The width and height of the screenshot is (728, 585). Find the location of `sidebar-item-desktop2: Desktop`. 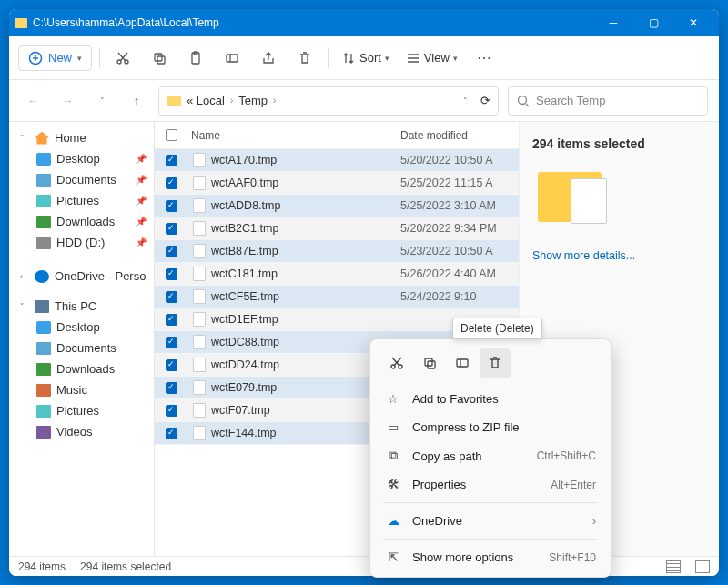

sidebar-item-desktop2: Desktop is located at coordinates (82, 328).